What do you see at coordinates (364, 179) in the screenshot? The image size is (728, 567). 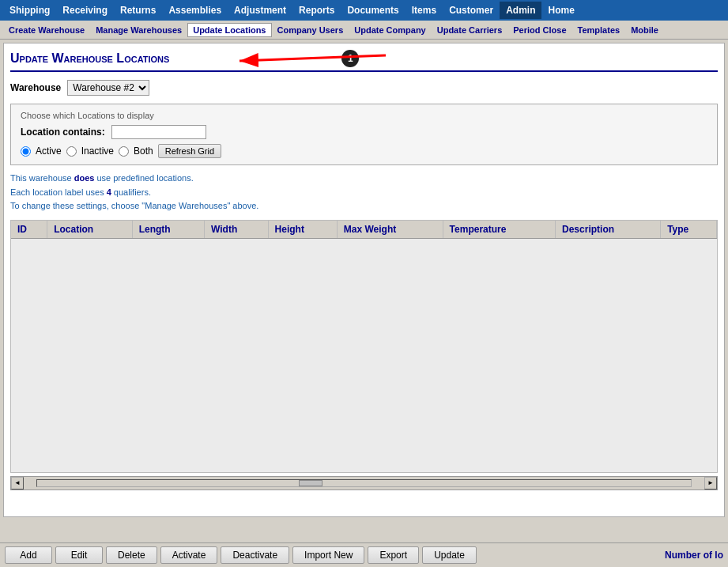 I see `info-line1: This warehouse does use predefined locat…` at bounding box center [364, 179].